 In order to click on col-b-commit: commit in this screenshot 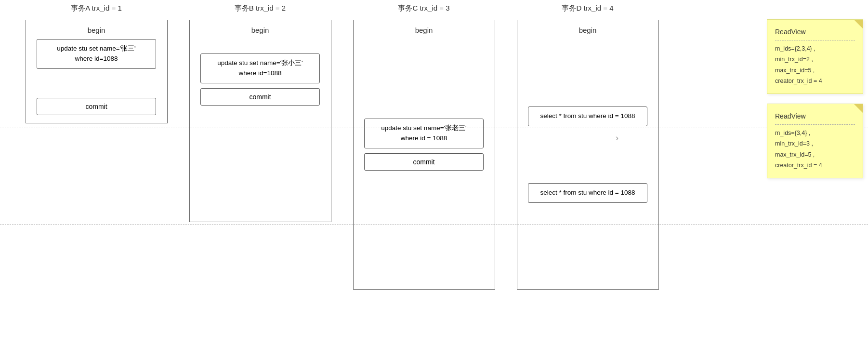, I will do `click(260, 97)`.